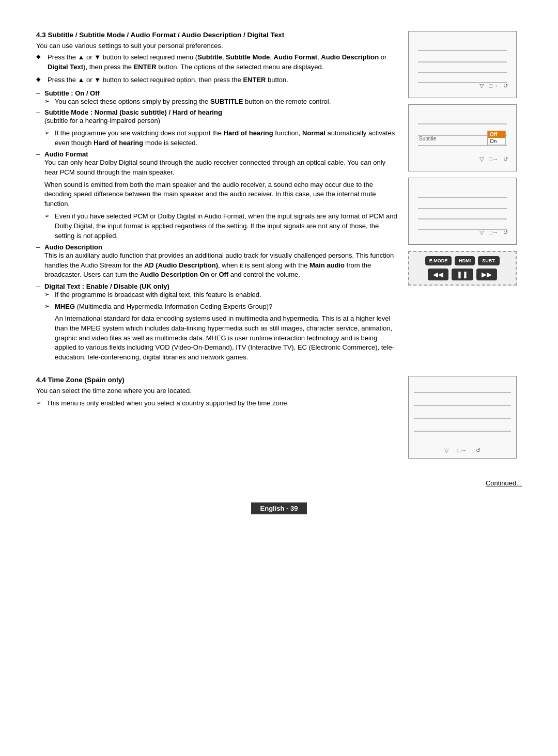  Describe the element at coordinates (489, 261) in the screenshot. I see `subt-button: SUBT.` at that location.